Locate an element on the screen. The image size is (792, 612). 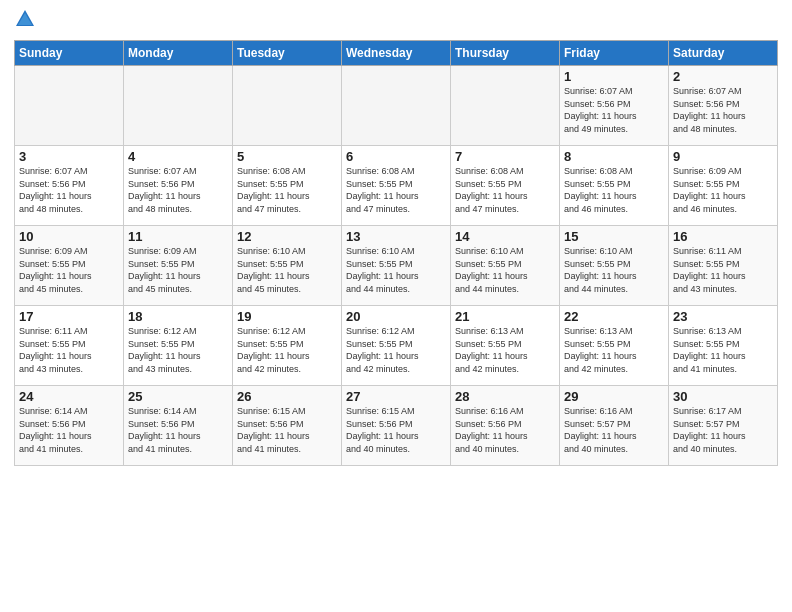
day-number: 4 is located at coordinates (178, 156).